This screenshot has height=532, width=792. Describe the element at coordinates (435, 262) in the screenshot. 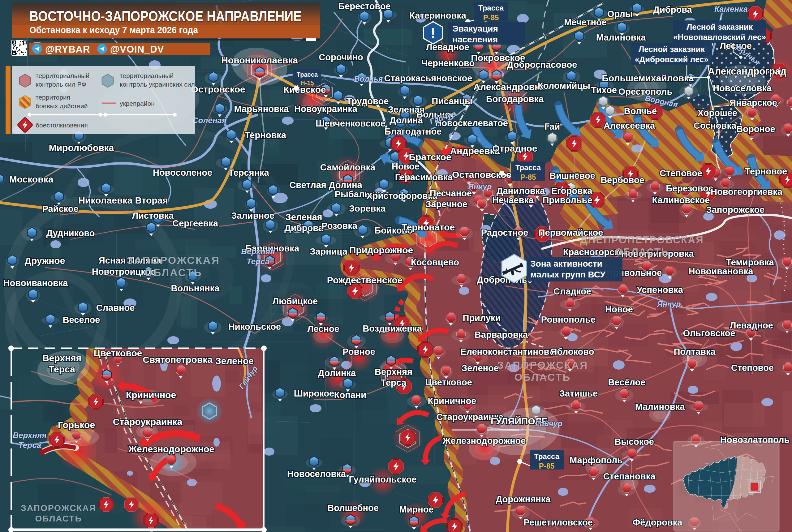

I see `svg-text: Косовцево` at that location.